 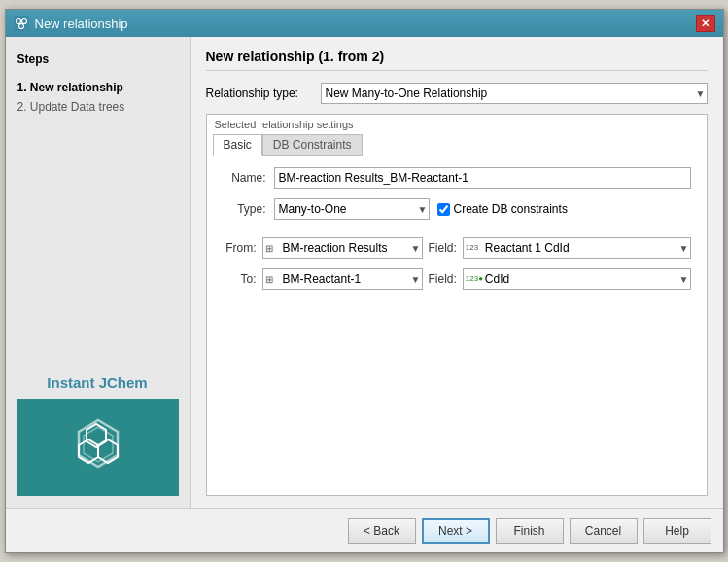 I want to click on from-table-select: BM-reaction Results, so click(x=342, y=248).